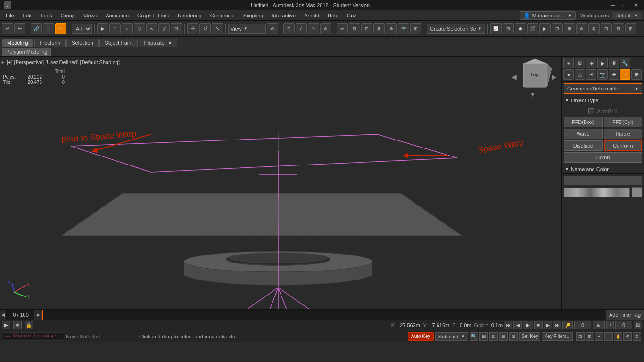  Describe the element at coordinates (33, 337) in the screenshot. I see `maxscript-output: -- Unable to conve` at that location.